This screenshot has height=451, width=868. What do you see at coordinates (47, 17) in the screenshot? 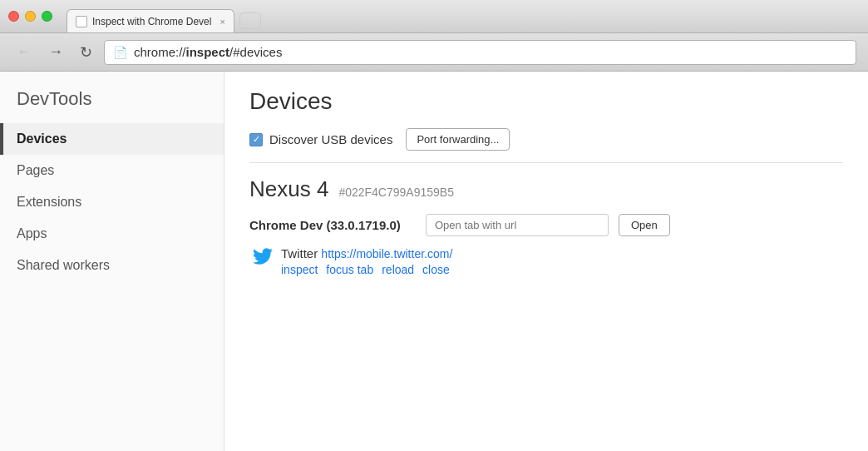
I see `maximize-window-button` at bounding box center [47, 17].